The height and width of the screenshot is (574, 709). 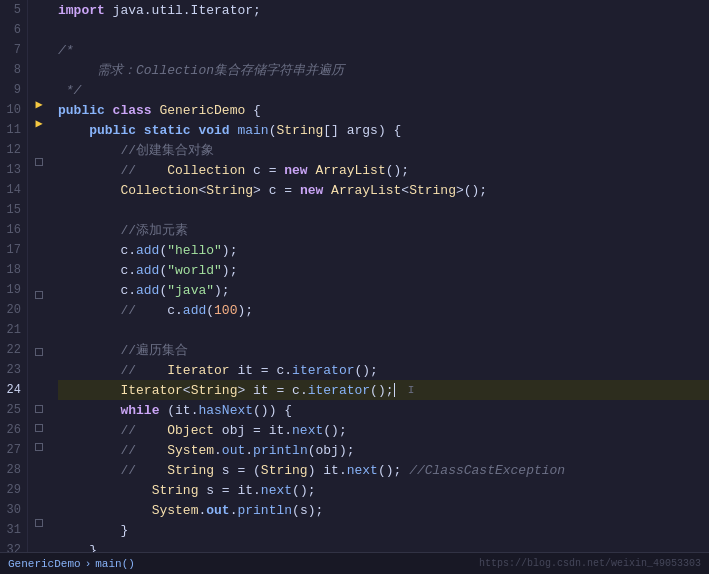 I want to click on token: void, so click(x=218, y=130).